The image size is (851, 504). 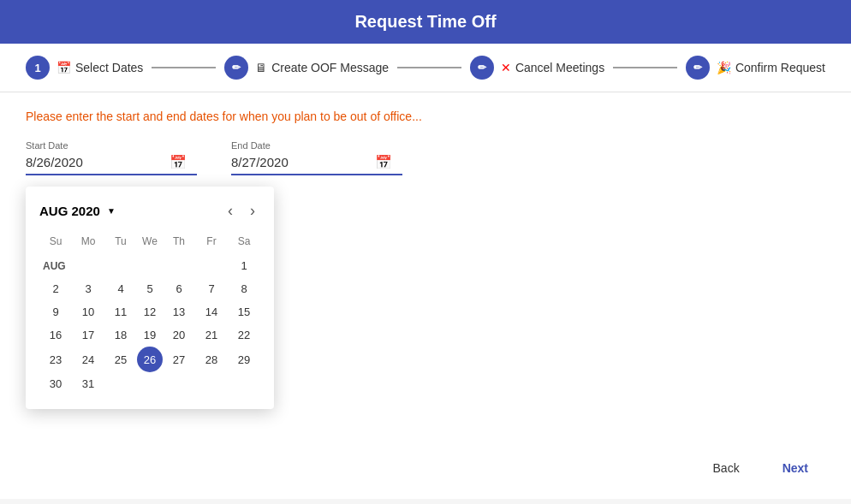 What do you see at coordinates (88, 243) in the screenshot?
I see `day-header-mo: Mo` at bounding box center [88, 243].